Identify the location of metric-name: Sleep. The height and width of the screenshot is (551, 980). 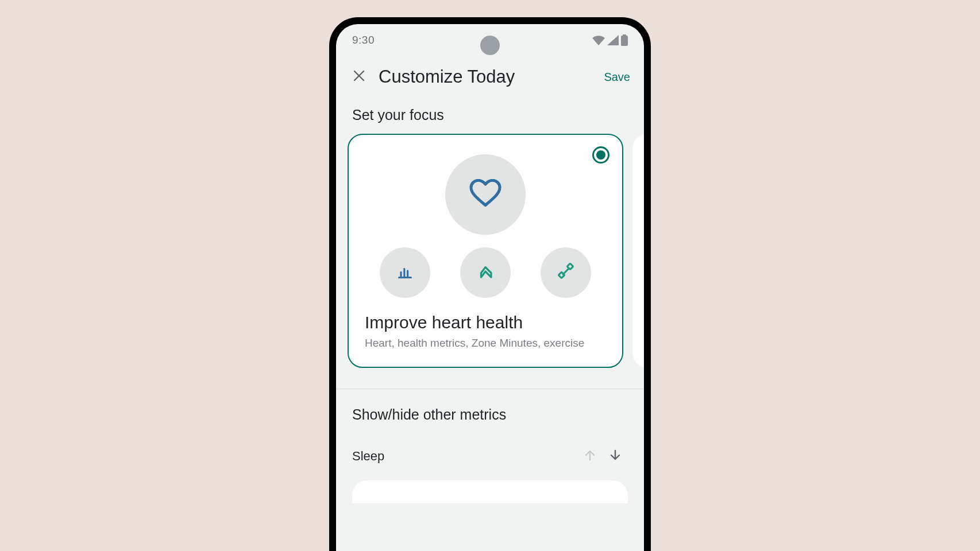
(465, 456).